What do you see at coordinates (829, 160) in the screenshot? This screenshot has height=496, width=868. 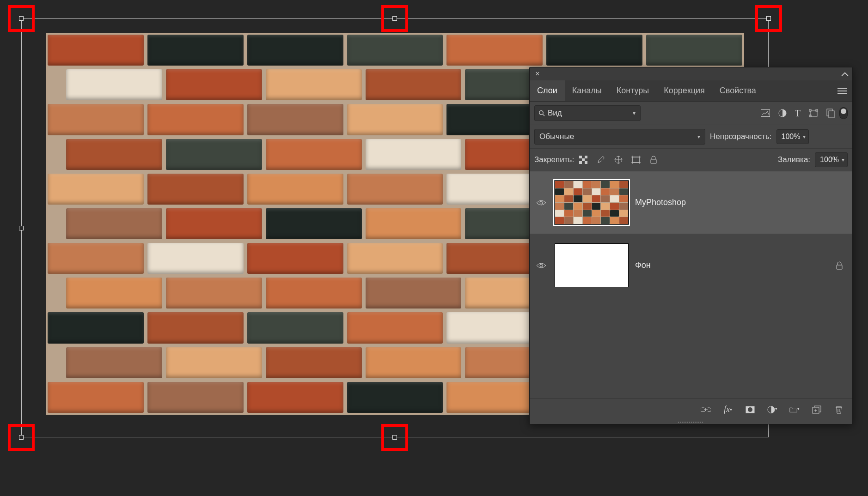 I see `fill-value: 100%` at bounding box center [829, 160].